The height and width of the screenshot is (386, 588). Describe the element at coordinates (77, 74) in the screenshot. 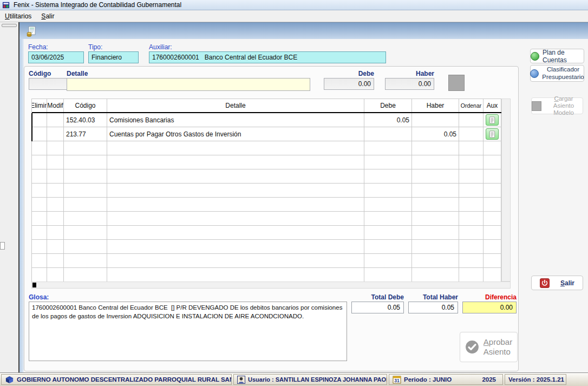

I see `detalle-label: Detalle` at that location.